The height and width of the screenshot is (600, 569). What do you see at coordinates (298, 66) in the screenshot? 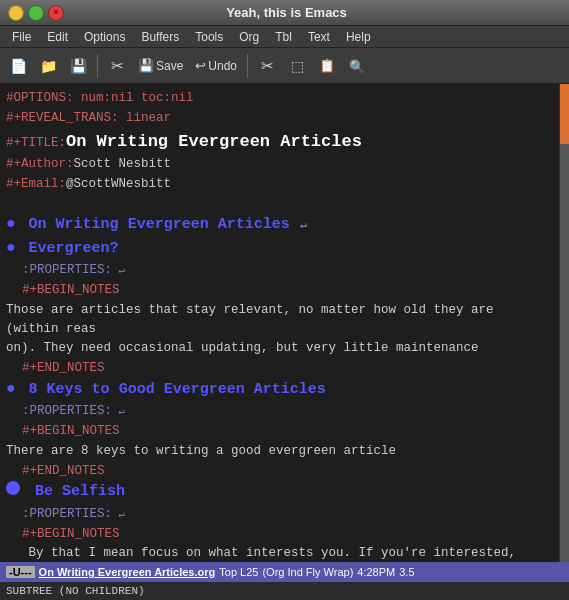
I see `copy-icon: ⬚` at bounding box center [298, 66].